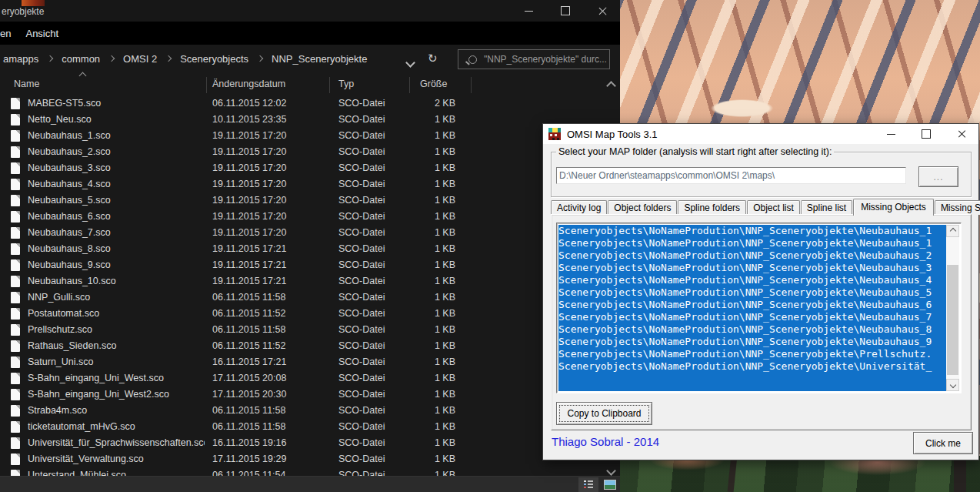 The height and width of the screenshot is (492, 980). I want to click on column-header-name: Name, so click(26, 84).